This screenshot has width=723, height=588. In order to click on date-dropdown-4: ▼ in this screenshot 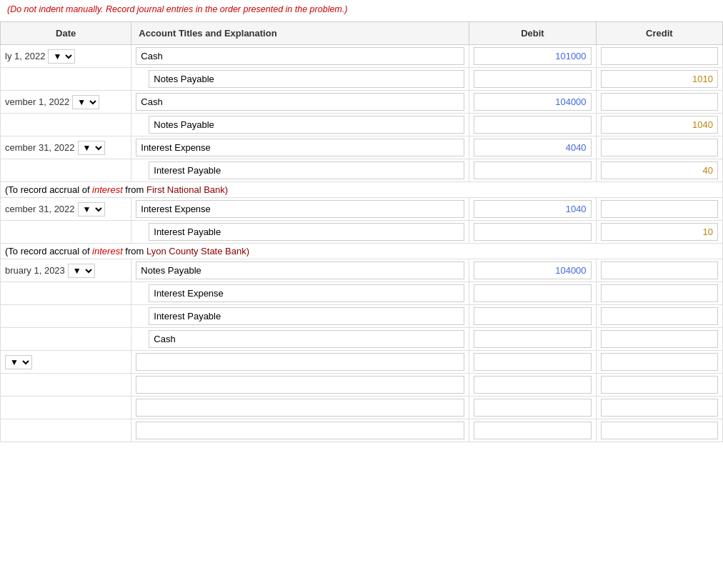, I will do `click(91, 148)`.